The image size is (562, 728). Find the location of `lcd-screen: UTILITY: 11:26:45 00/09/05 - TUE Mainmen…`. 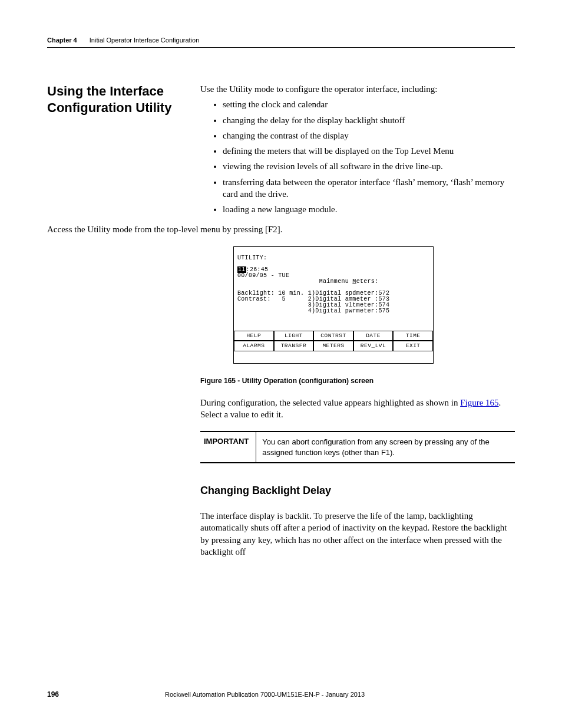

lcd-screen: UTILITY: 11:26:45 00/09/05 - TUE Mainmen… is located at coordinates (333, 305).